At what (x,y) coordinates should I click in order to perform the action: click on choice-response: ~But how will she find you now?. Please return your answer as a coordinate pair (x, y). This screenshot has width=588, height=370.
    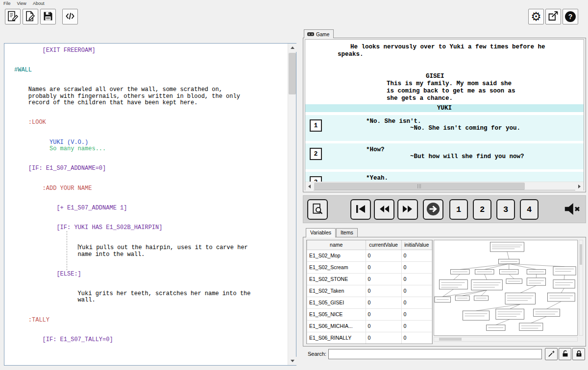
    Looking at the image, I should click on (467, 157).